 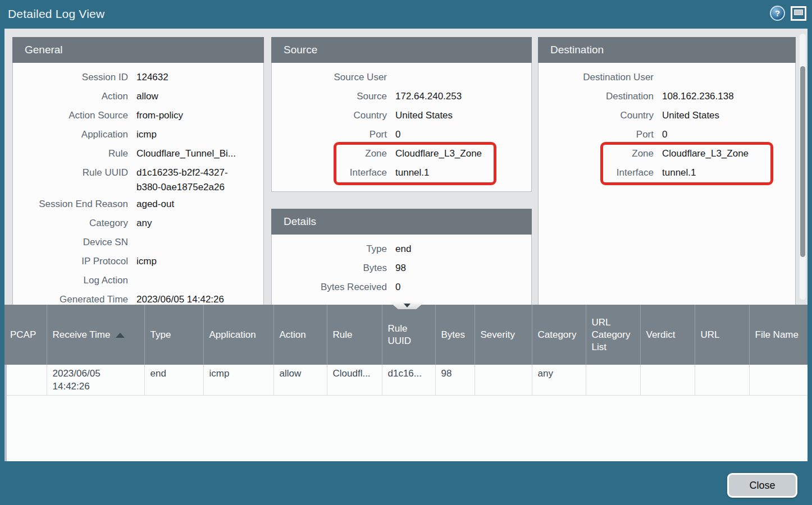 What do you see at coordinates (155, 204) in the screenshot?
I see `field-value: aged-out` at bounding box center [155, 204].